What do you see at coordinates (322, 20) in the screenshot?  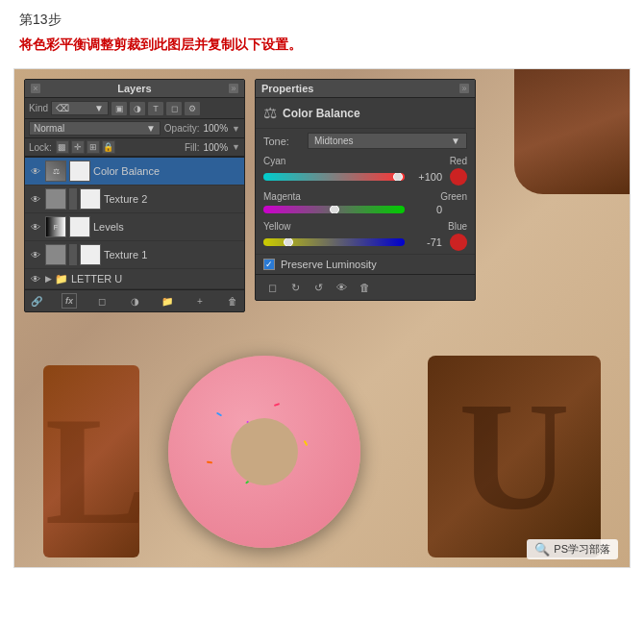 I see `step-label: 第13步` at bounding box center [322, 20].